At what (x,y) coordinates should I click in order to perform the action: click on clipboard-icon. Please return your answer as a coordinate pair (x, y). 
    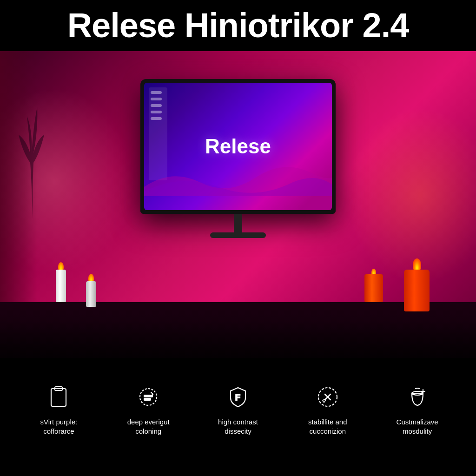
    Looking at the image, I should click on (59, 397).